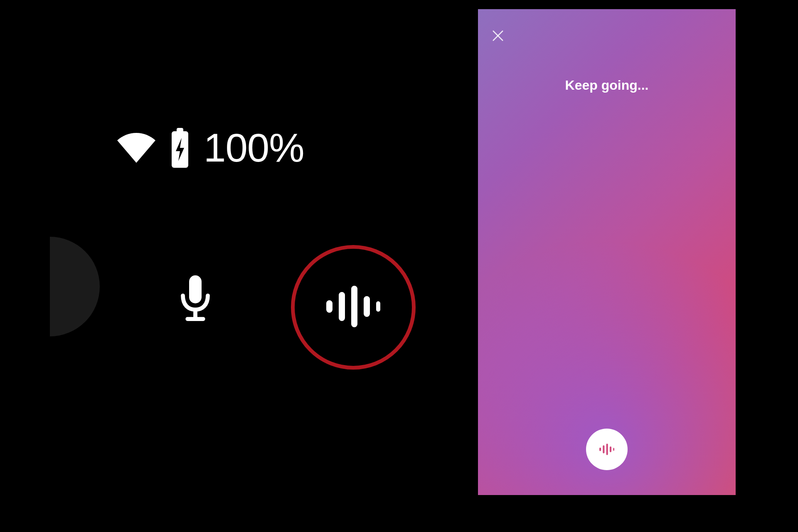 Image resolution: width=798 pixels, height=532 pixels. Describe the element at coordinates (498, 37) in the screenshot. I see `close-icon` at that location.